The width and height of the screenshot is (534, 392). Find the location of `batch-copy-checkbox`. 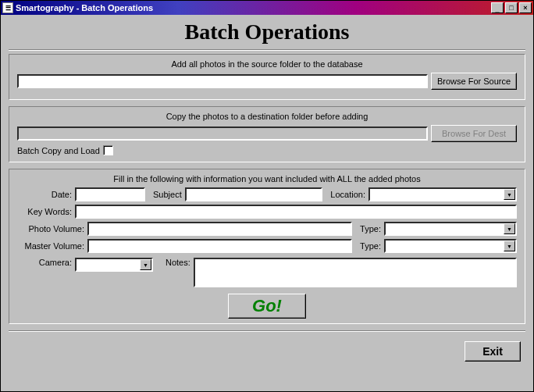

batch-copy-checkbox is located at coordinates (108, 150).